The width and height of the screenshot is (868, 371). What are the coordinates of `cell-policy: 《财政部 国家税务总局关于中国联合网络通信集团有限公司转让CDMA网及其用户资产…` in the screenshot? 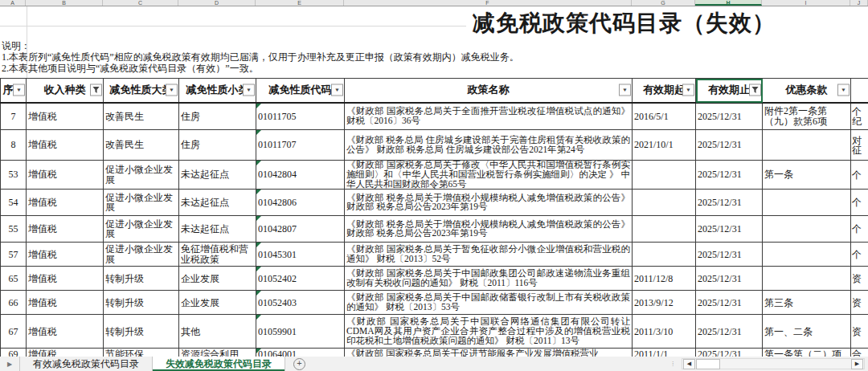 It's located at (489, 332).